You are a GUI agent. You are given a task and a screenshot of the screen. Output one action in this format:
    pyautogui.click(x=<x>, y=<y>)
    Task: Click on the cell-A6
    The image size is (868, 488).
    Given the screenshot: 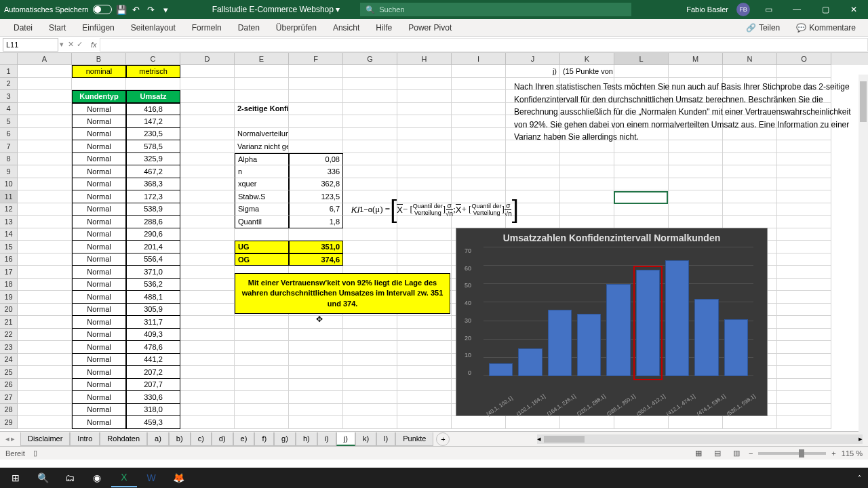 What is the action you would take?
    pyautogui.click(x=45, y=134)
    